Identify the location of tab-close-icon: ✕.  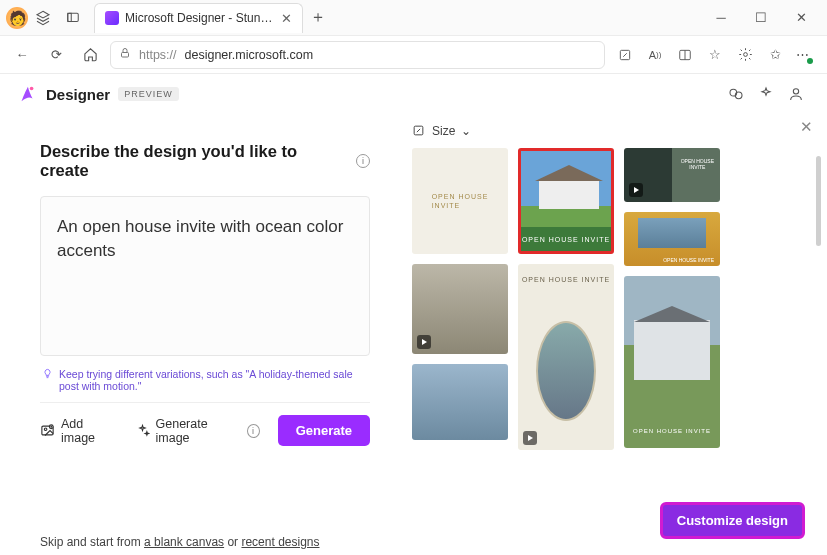
(286, 18).